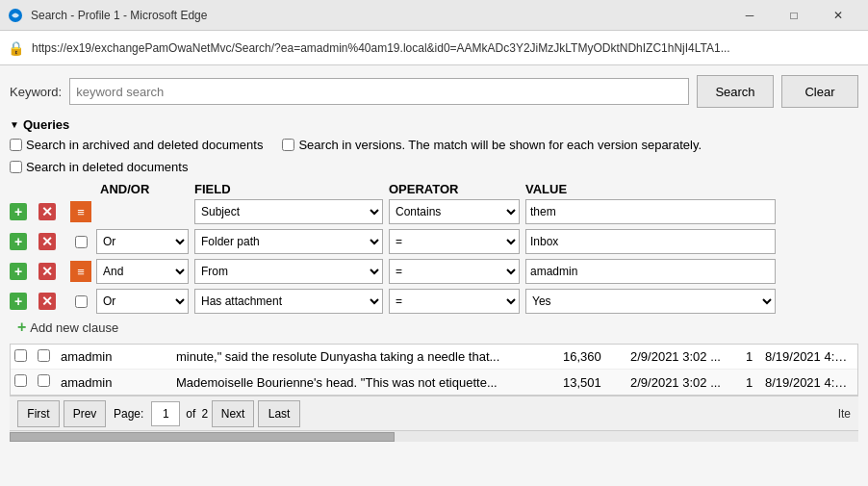 The image size is (868, 486). Describe the element at coordinates (500, 144) in the screenshot. I see `checkbox-versions-label: Search in versions. The match will be sh…` at that location.